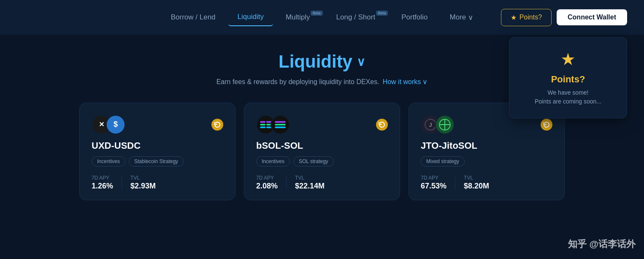 The width and height of the screenshot is (644, 259). Describe the element at coordinates (434, 186) in the screenshot. I see `apy-value-3: 67.53%` at that location.